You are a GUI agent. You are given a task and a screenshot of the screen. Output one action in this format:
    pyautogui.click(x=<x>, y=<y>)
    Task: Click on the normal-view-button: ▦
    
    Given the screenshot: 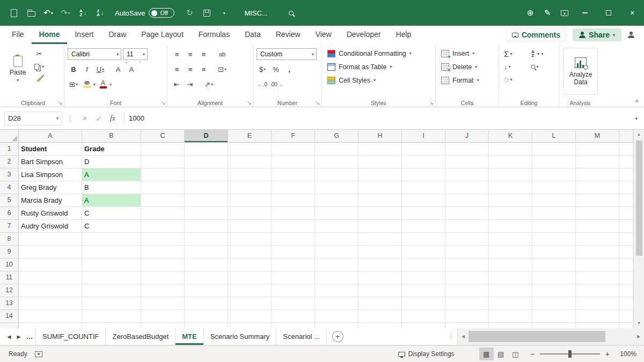 What is the action you would take?
    pyautogui.click(x=486, y=354)
    